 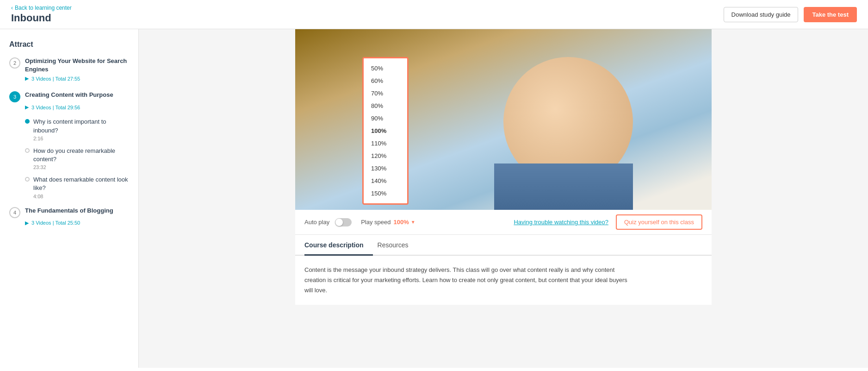 What do you see at coordinates (69, 69) in the screenshot?
I see `course-item-2: 2 Optimizing Your Website for Search Eng…` at bounding box center [69, 69].